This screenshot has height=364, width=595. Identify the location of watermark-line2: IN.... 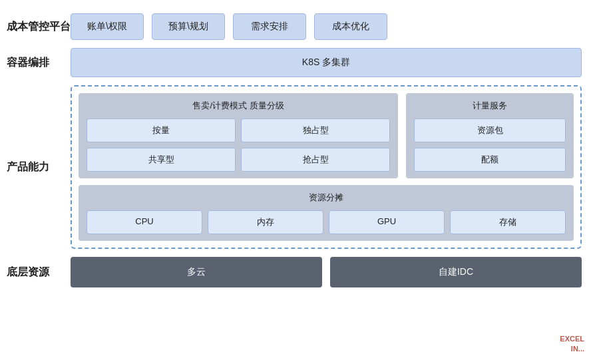
(578, 349).